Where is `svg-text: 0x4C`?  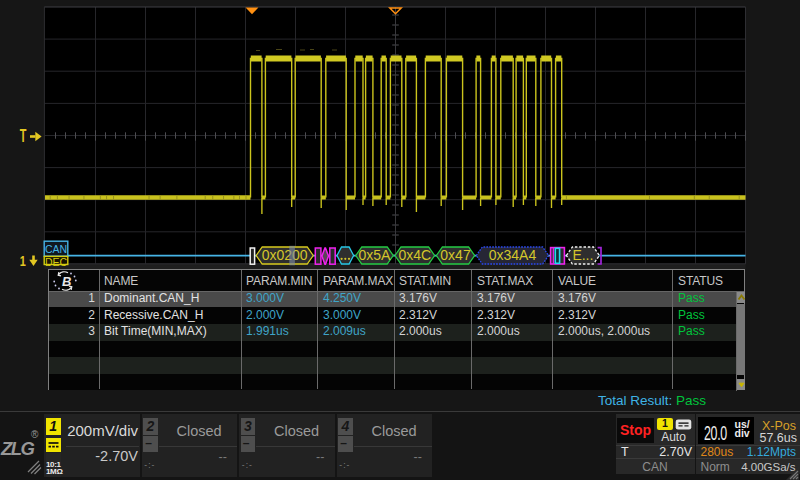
svg-text: 0x4C is located at coordinates (414, 255).